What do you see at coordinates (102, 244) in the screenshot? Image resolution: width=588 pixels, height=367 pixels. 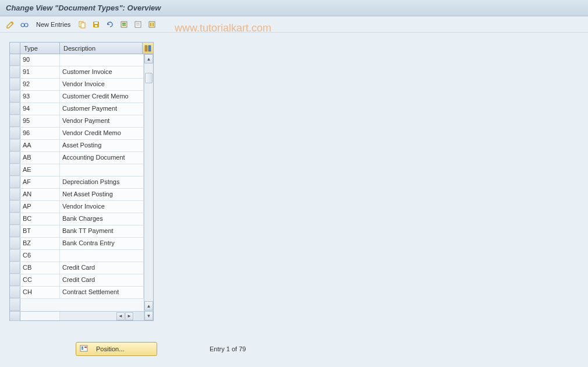 I see `cell-desc: Bank Contra Entry` at bounding box center [102, 244].